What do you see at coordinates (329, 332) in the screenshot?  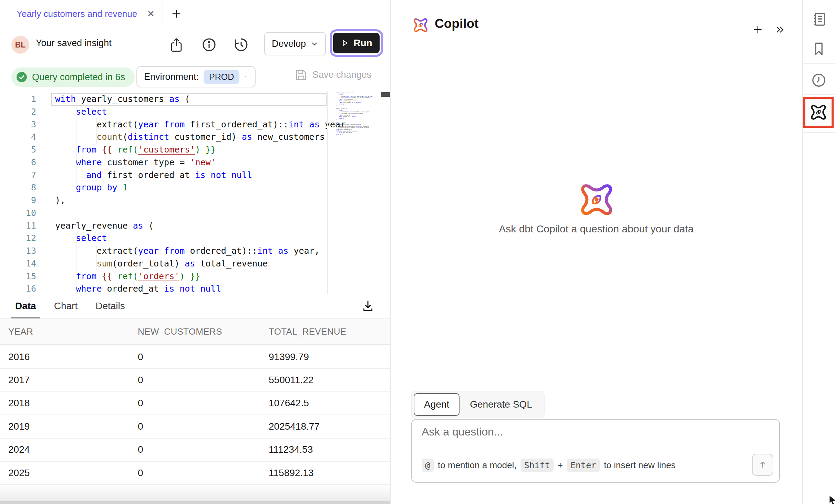 I see `column-header: TOTAL_REVENUE` at bounding box center [329, 332].